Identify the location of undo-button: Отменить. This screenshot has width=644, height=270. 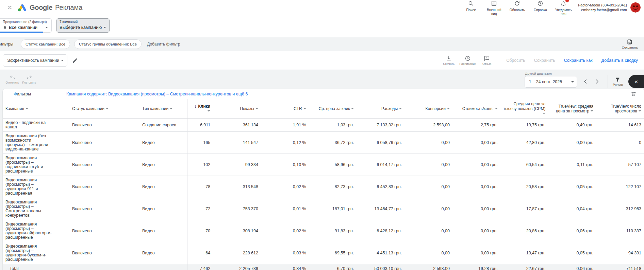
(12, 79).